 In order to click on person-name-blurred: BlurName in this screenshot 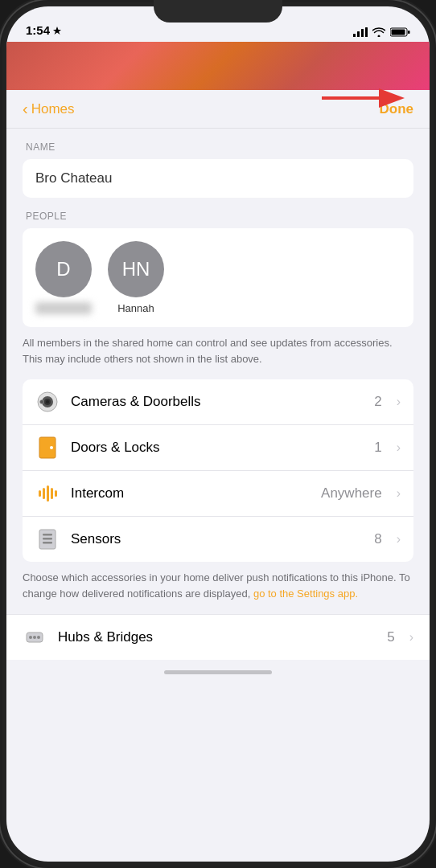, I will do `click(64, 309)`.